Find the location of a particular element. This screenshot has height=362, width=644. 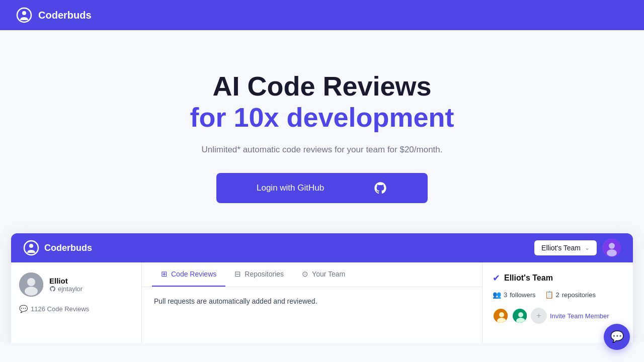

repos-label: repositories is located at coordinates (579, 295).